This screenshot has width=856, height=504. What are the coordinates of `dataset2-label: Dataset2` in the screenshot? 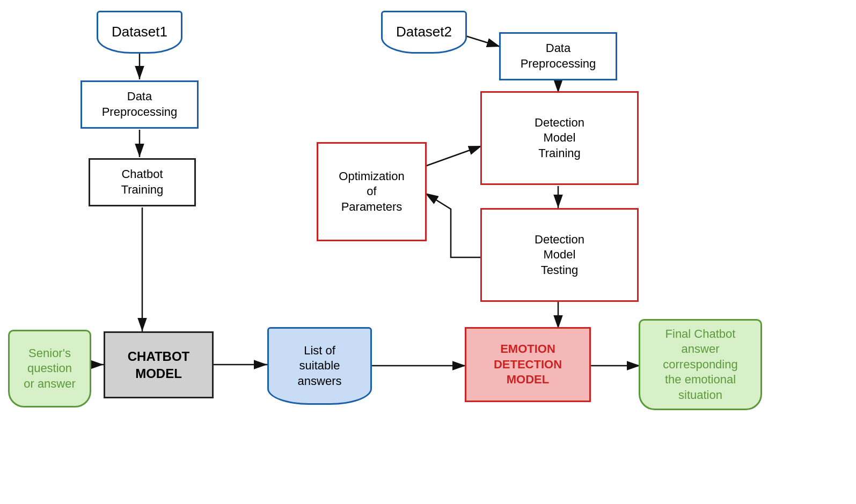 It's located at (424, 32).